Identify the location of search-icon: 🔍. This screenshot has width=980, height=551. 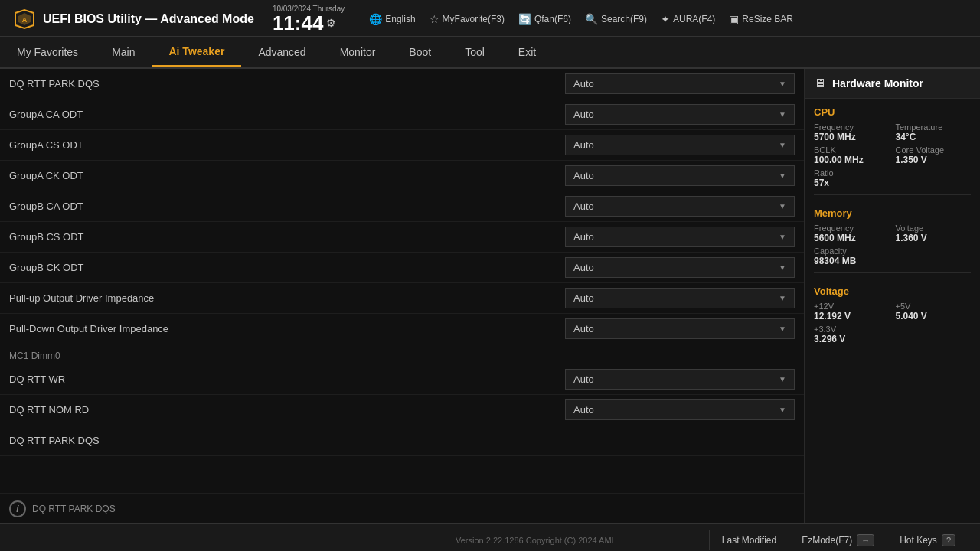
(591, 19).